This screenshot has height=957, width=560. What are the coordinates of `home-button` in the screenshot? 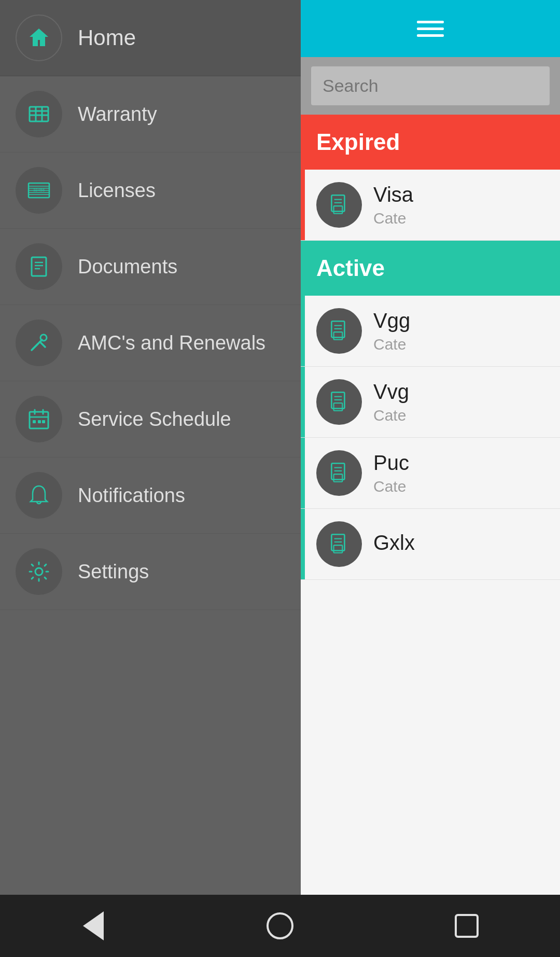 It's located at (280, 926).